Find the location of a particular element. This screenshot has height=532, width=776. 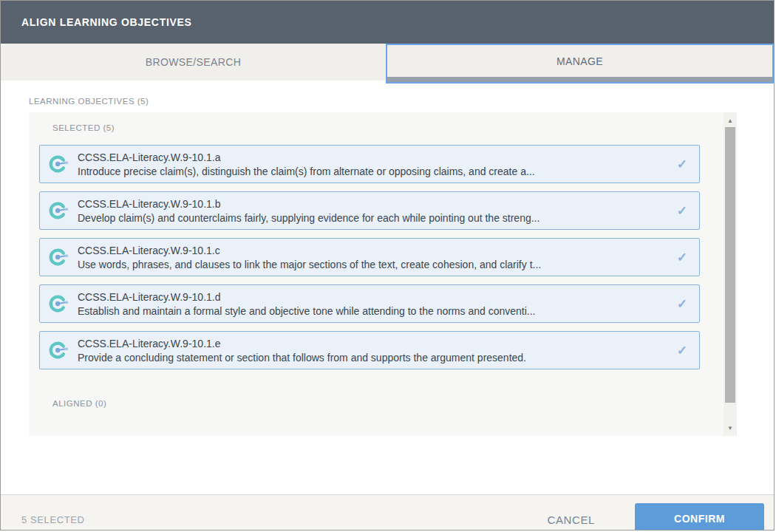

aligned-section-header: ALIGNED (0) is located at coordinates (376, 403).